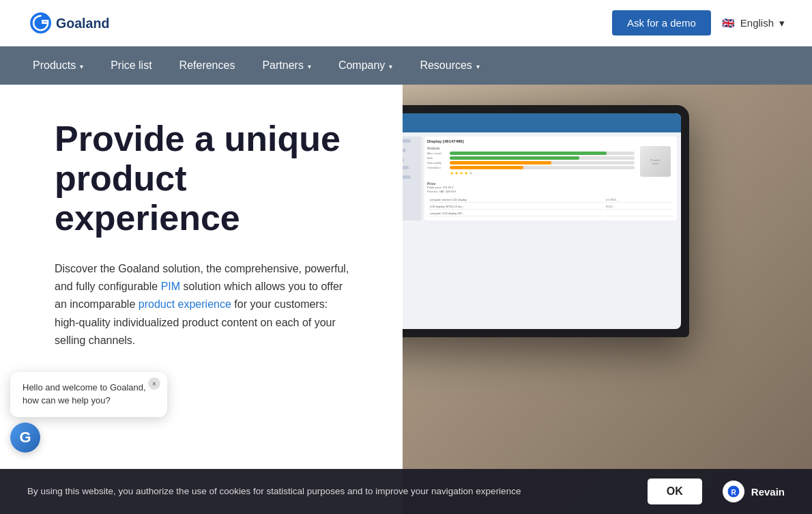 The image size is (812, 514). I want to click on products-arrow-icon: ▾, so click(82, 67).